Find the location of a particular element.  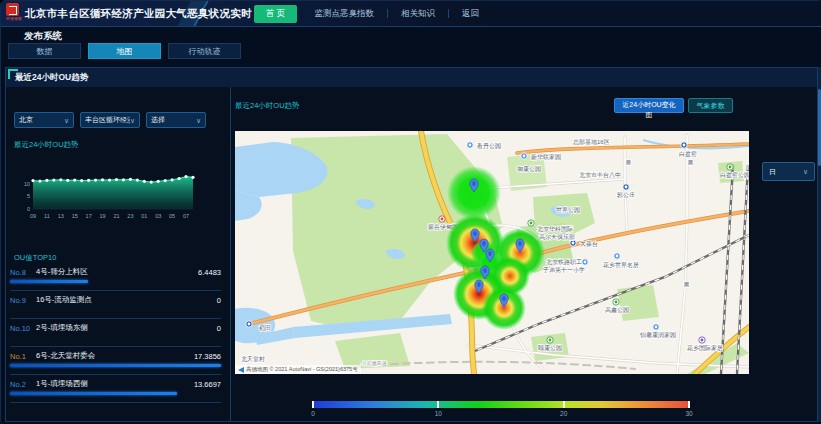

svg-text: 23 is located at coordinates (130, 216).